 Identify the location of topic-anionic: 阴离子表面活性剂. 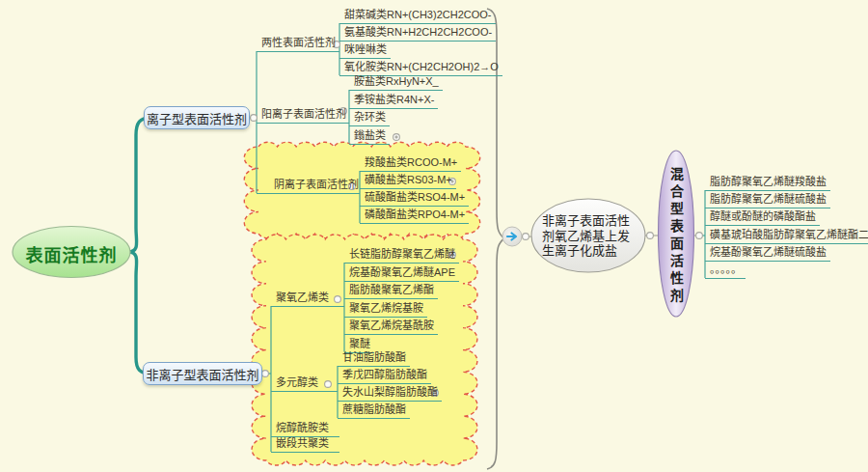
(309, 185).